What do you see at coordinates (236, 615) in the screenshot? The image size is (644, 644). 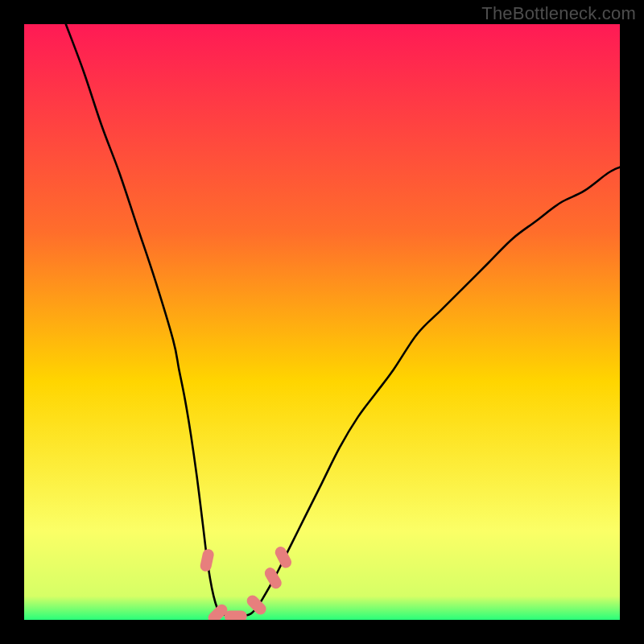 I see `curve-marker` at bounding box center [236, 615].